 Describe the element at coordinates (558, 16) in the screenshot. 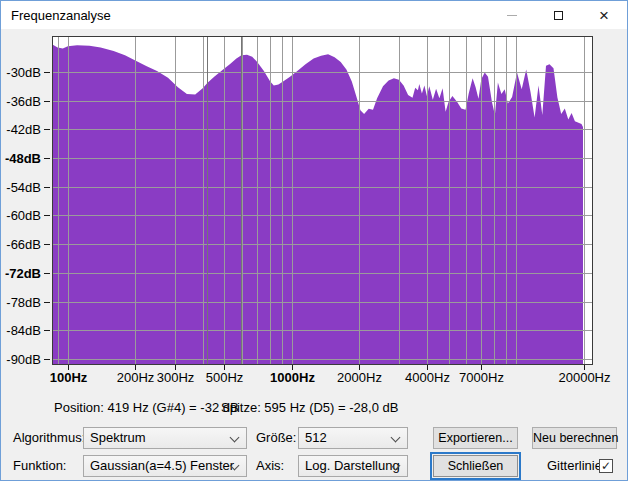

I see `maximize-icon` at that location.